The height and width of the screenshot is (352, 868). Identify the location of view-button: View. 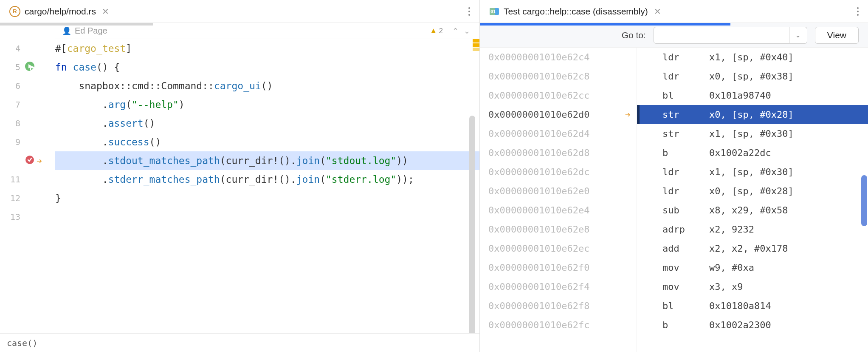
(837, 35).